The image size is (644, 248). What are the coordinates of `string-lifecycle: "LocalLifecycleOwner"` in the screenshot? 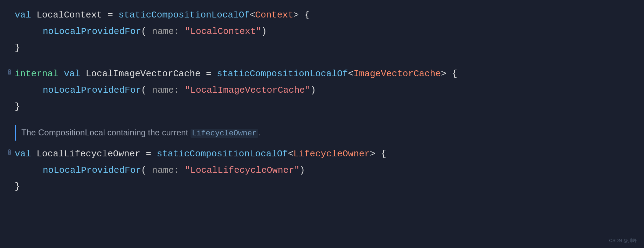 It's located at (242, 171).